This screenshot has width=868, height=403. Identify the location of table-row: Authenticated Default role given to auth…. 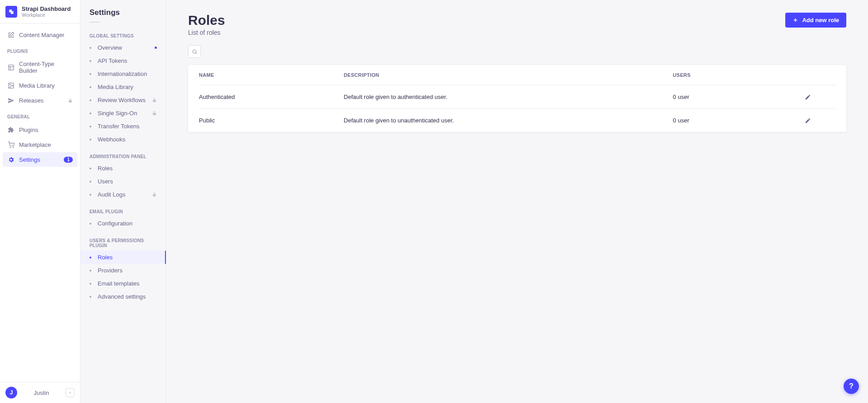
(517, 97).